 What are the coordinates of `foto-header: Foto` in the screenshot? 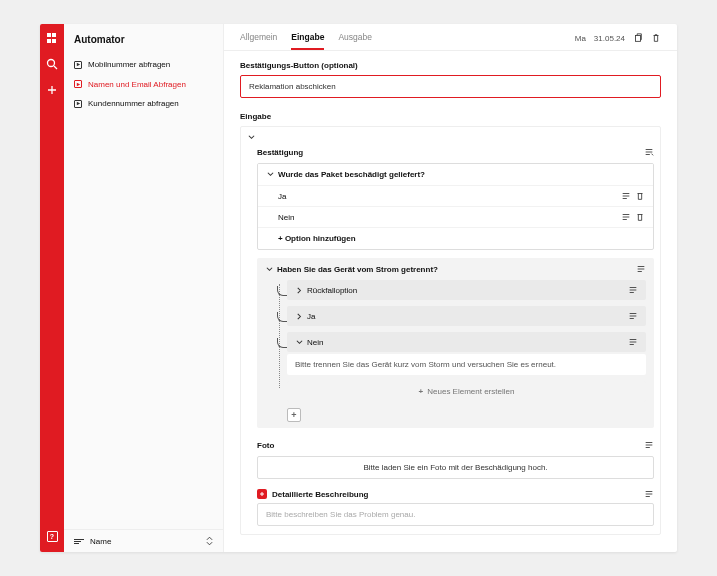 It's located at (456, 445).